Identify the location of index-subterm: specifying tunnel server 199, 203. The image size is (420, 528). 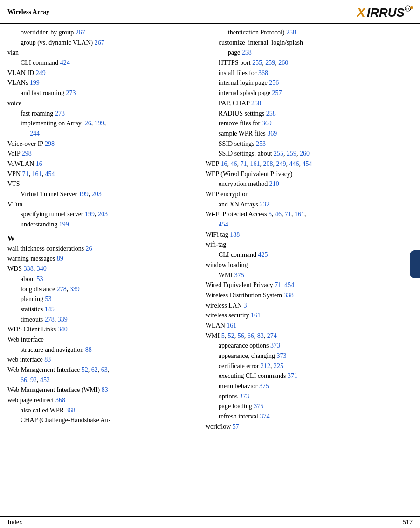
(100, 214).